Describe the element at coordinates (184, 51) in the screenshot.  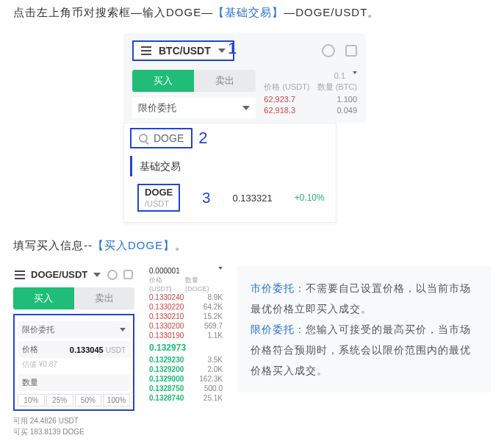
I see `pair-selector: BTC/USDT` at that location.